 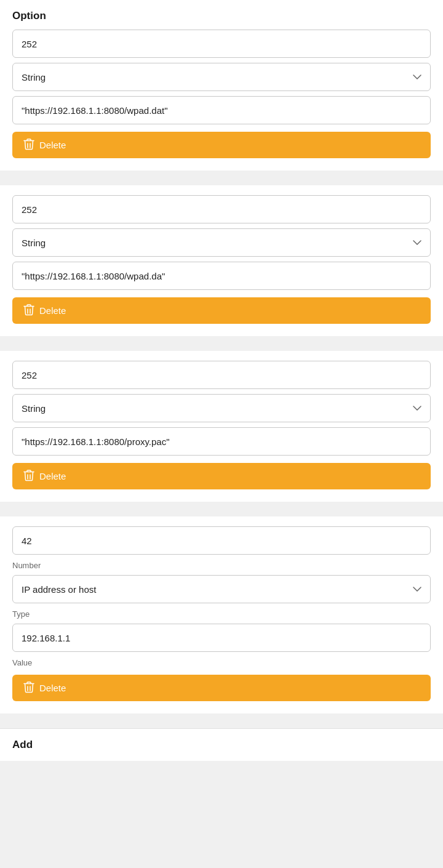 What do you see at coordinates (222, 589) in the screenshot?
I see `block-4-type-select: String Number IP address or host Boolean` at bounding box center [222, 589].